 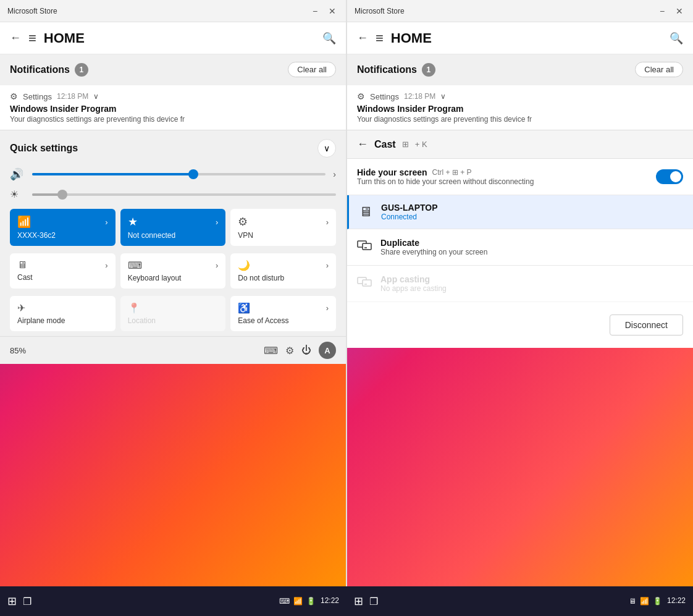 I want to click on left-notif-title: Notifications, so click(x=40, y=70).